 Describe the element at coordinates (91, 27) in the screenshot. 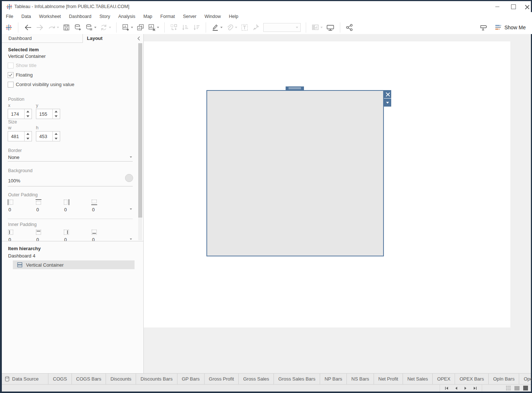

I see `pause-auto-updates-button` at that location.